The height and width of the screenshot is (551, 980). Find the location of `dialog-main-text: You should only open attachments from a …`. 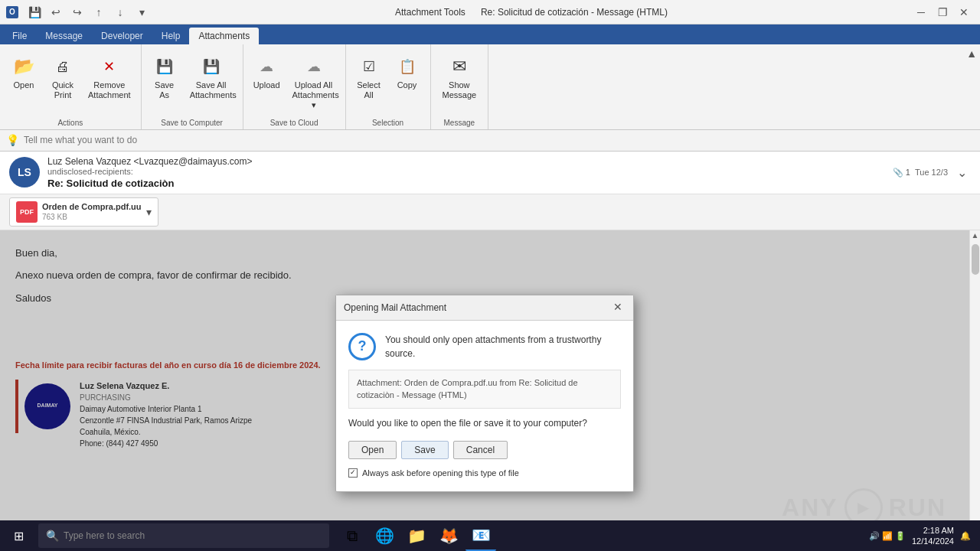

dialog-main-text: You should only open attachments from a … is located at coordinates (503, 347).